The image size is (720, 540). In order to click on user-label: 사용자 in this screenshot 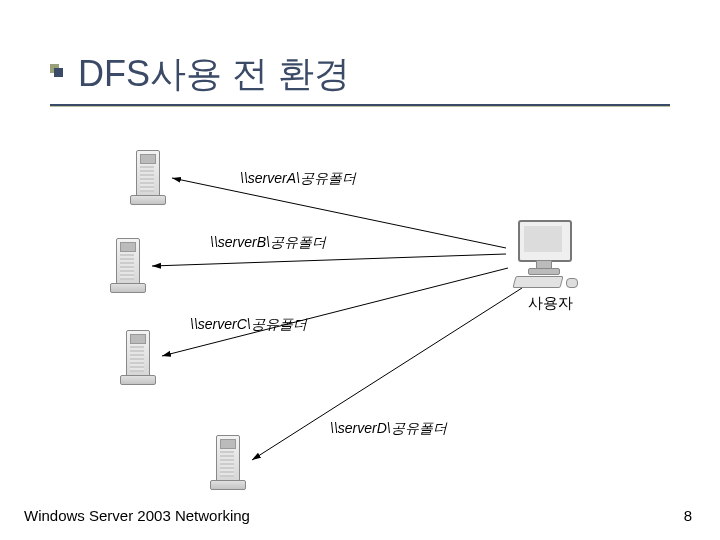, I will do `click(550, 304)`.